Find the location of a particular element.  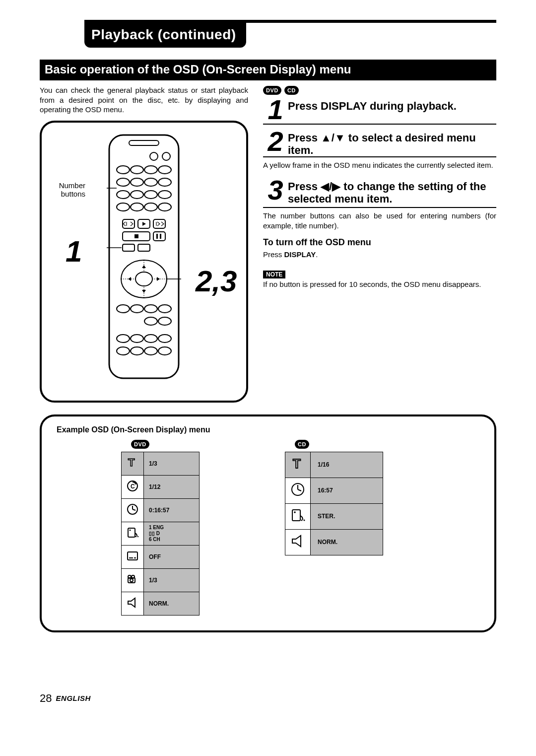

osd-dvd-sound: NORM. is located at coordinates (172, 604).